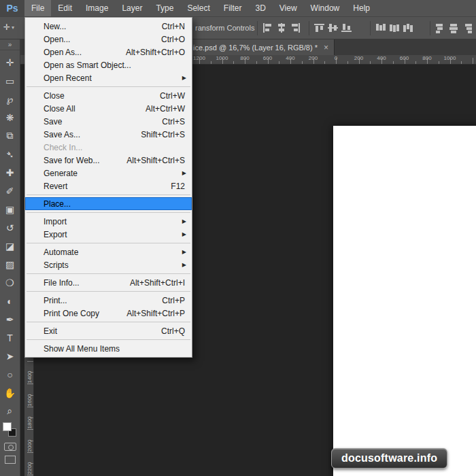 The height and width of the screenshot is (476, 476). I want to click on move-tool: ✛, so click(10, 63).